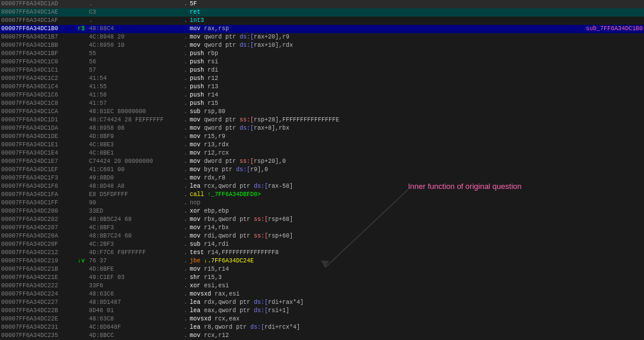 The image size is (644, 340). What do you see at coordinates (135, 203) in the screenshot?
I see `bytes-cell: 90` at bounding box center [135, 203].